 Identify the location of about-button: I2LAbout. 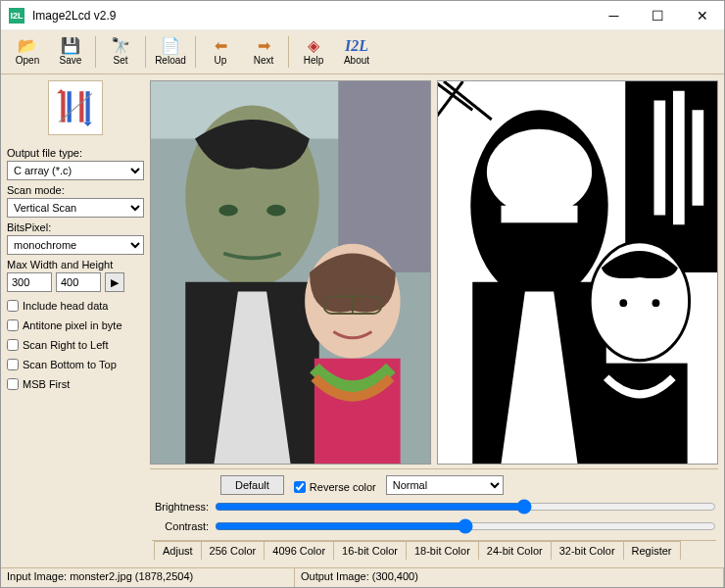
(357, 52).